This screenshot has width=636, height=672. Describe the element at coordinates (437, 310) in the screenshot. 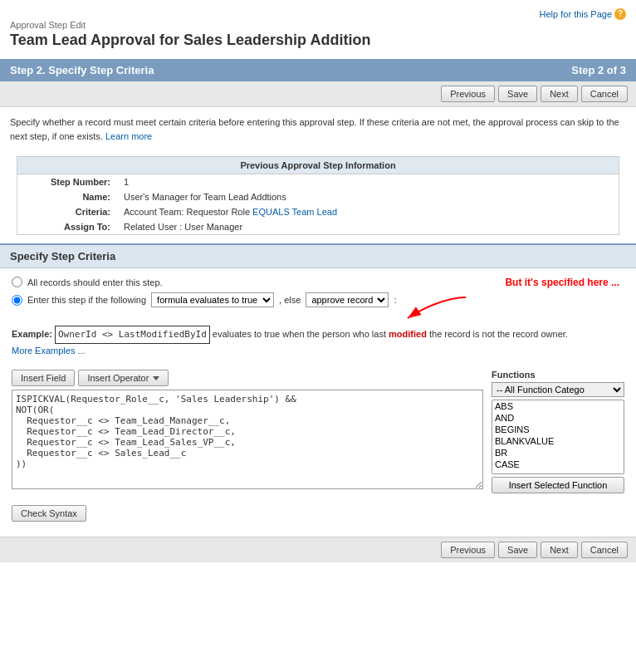

I see `arrow-icon` at that location.